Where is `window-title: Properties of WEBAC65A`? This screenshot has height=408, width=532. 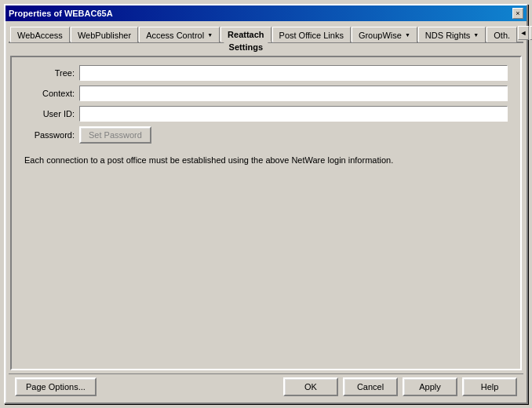 window-title: Properties of WEBAC65A is located at coordinates (61, 13).